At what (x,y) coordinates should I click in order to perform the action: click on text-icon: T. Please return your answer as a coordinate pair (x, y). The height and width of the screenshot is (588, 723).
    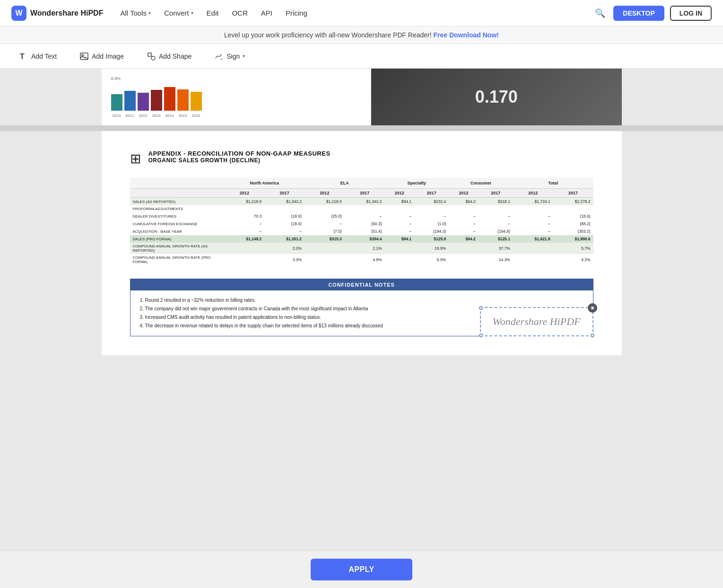
    Looking at the image, I should click on (24, 56).